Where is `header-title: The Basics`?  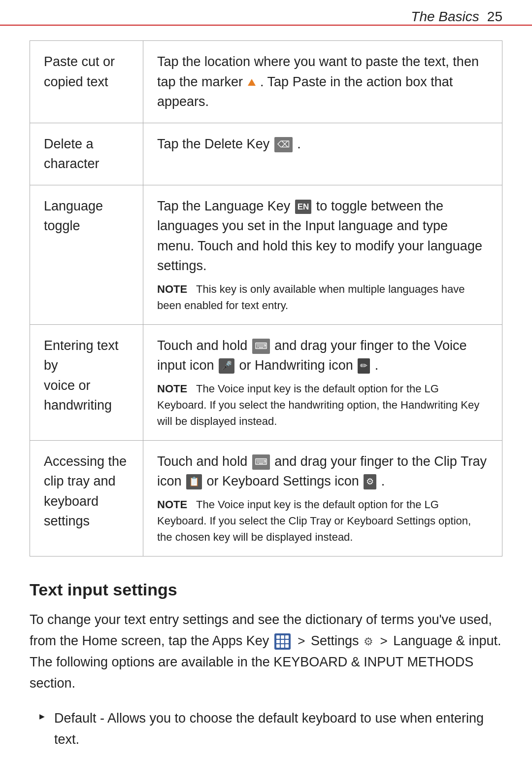 header-title: The Basics is located at coordinates (445, 17).